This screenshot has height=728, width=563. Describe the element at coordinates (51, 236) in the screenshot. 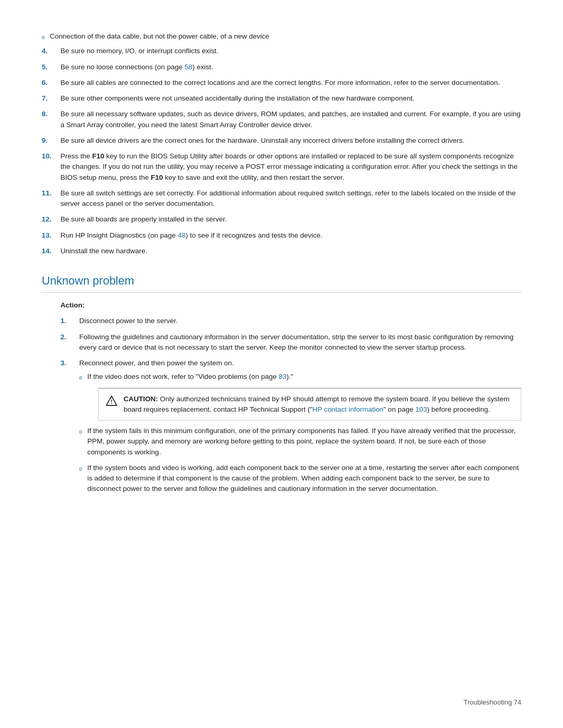

I see `item-number: 13.` at that location.